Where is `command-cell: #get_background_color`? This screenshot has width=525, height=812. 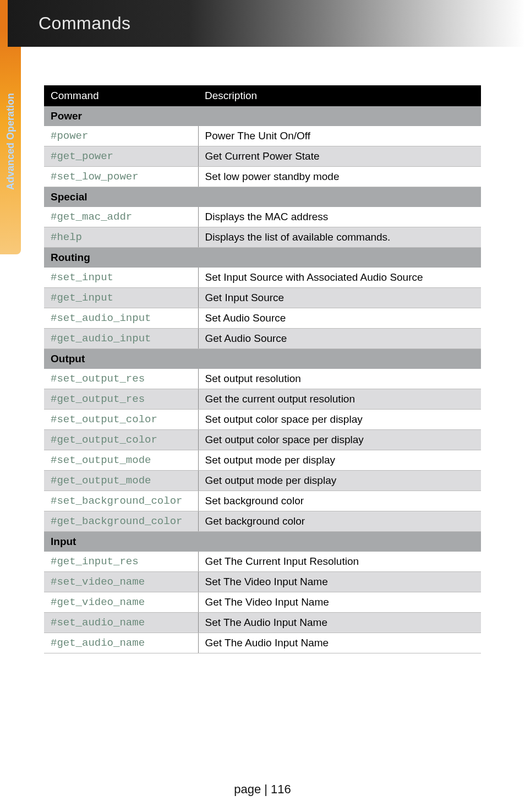 command-cell: #get_background_color is located at coordinates (121, 522).